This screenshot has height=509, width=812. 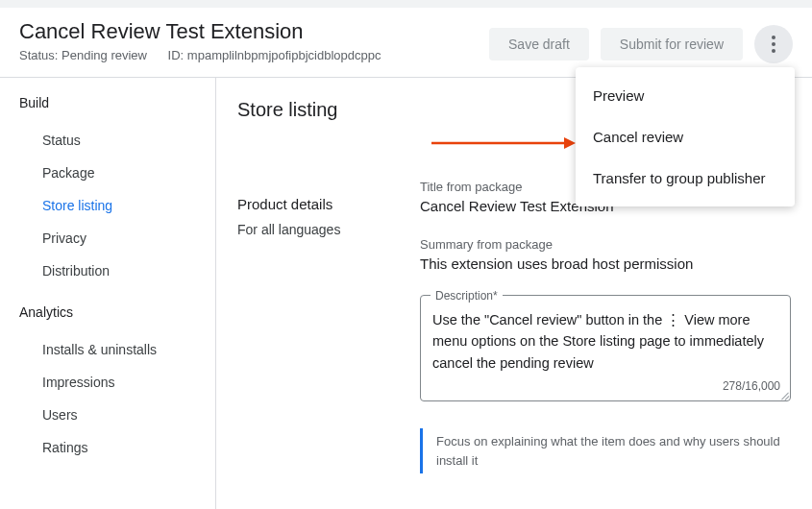 What do you see at coordinates (104, 56) in the screenshot?
I see `status-value: Pending review` at bounding box center [104, 56].